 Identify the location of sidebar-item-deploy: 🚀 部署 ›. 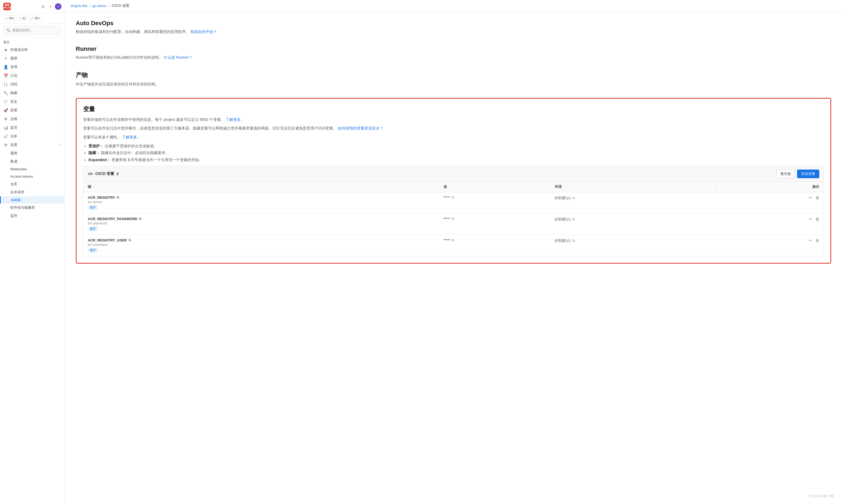
(32, 110).